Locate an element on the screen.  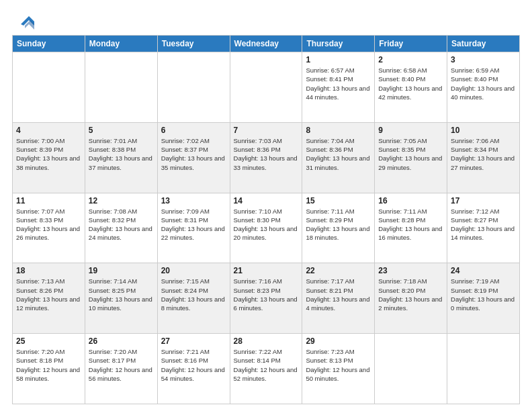
day-number: 15 is located at coordinates (339, 201).